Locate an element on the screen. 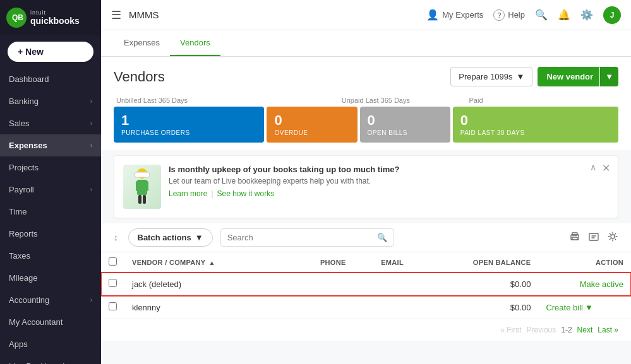 The width and height of the screenshot is (631, 364). sidebar-item-dashboard: Dashboard is located at coordinates (51, 79).